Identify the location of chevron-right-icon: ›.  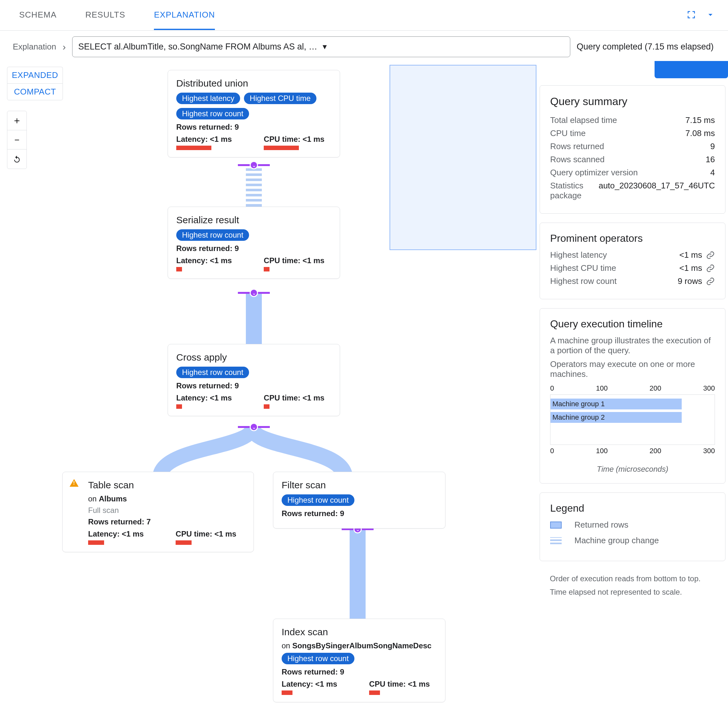
(64, 47).